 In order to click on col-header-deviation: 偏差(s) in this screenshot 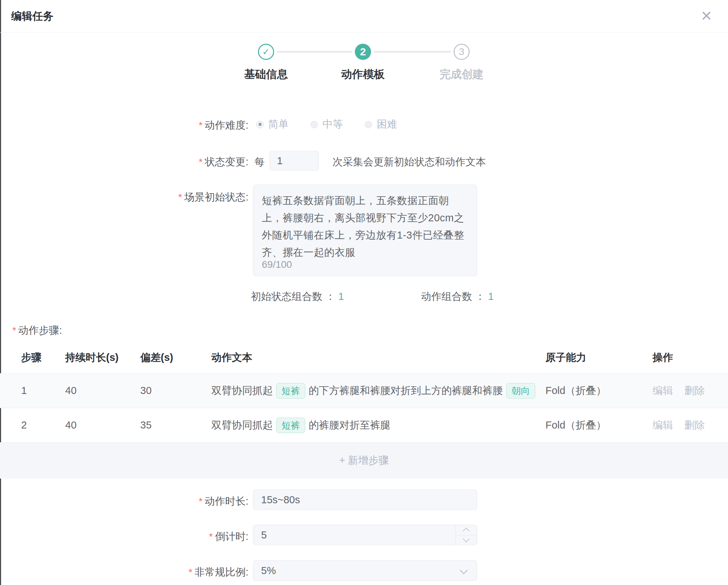, I will do `click(176, 358)`.